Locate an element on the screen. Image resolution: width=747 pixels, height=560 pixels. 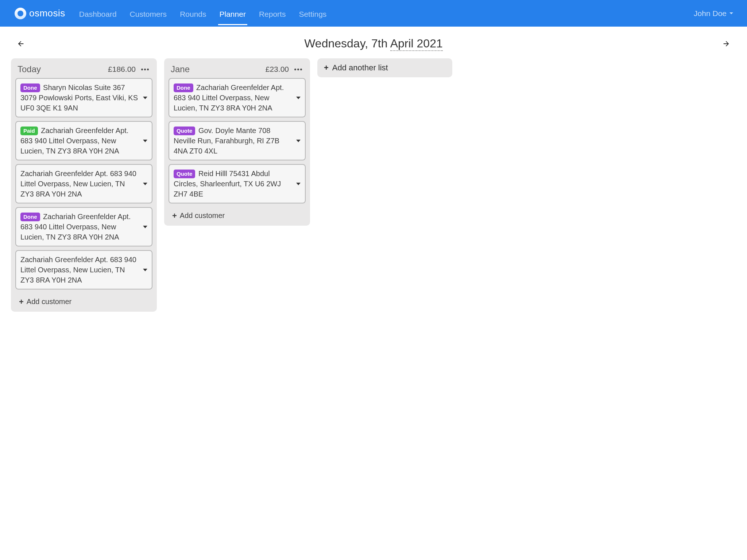
list: Jane£23.00Done Zachariah Greenfelder Apt… is located at coordinates (237, 142).